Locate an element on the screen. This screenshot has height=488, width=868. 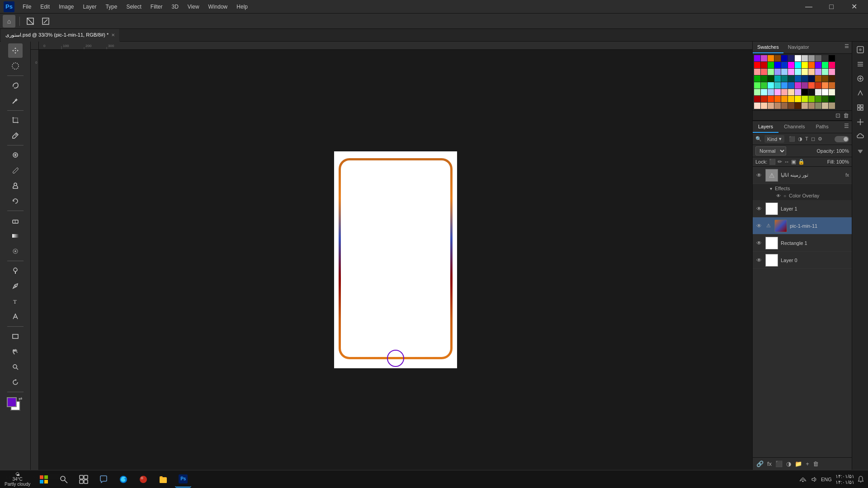
healing-brush-tool is located at coordinates (15, 155).